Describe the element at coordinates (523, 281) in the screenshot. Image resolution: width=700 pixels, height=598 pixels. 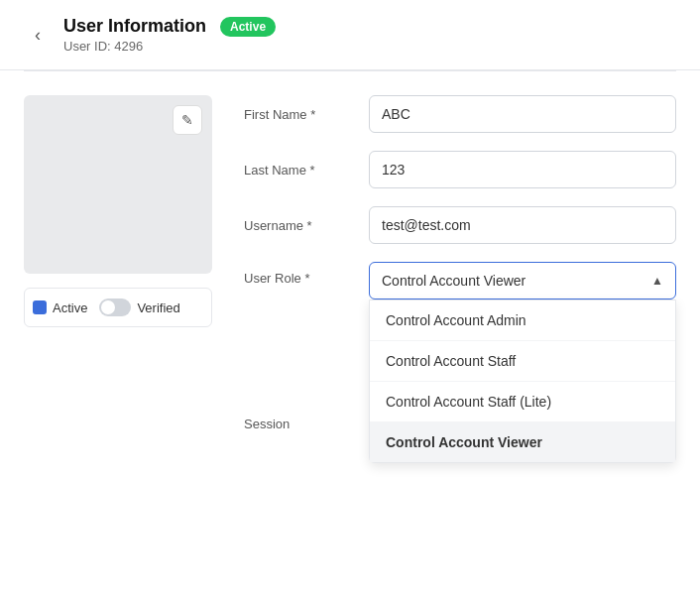
I see `user-role-select: Control Account Viewer ▲` at that location.